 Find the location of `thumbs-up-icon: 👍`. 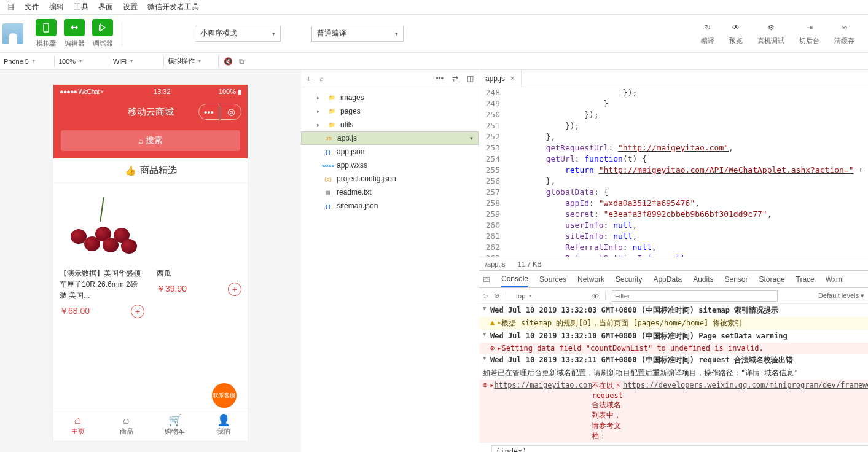

thumbs-up-icon: 👍 is located at coordinates (130, 171).